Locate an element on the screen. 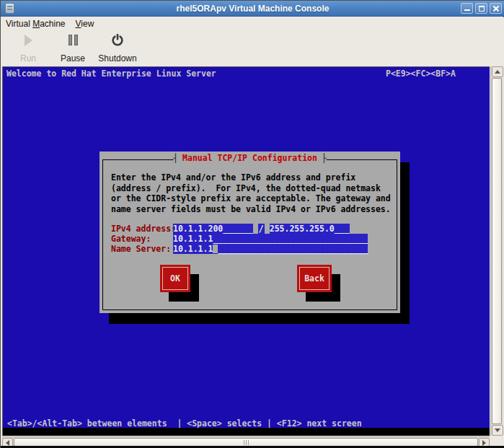 The height and width of the screenshot is (448, 504). nameserver-value: 10.1.1.1 is located at coordinates (193, 249).